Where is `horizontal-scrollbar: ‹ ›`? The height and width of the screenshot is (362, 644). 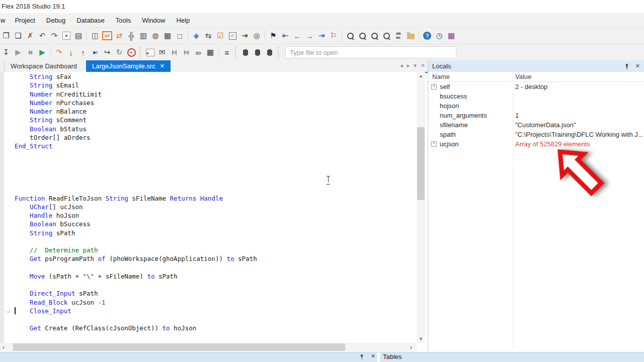 horizontal-scrollbar: ‹ › is located at coordinates (208, 347).